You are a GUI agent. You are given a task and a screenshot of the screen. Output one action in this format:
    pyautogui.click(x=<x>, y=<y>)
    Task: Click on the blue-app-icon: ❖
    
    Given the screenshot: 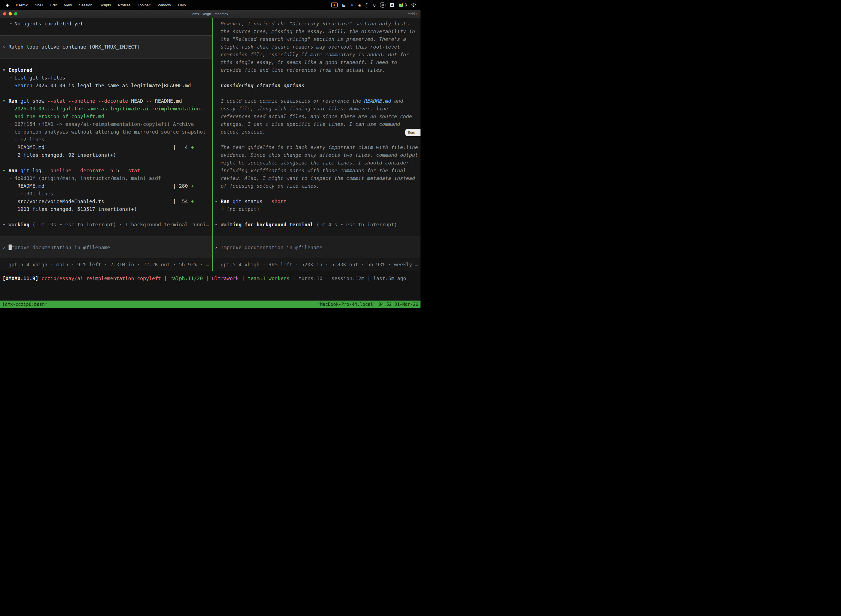 What is the action you would take?
    pyautogui.click(x=352, y=5)
    